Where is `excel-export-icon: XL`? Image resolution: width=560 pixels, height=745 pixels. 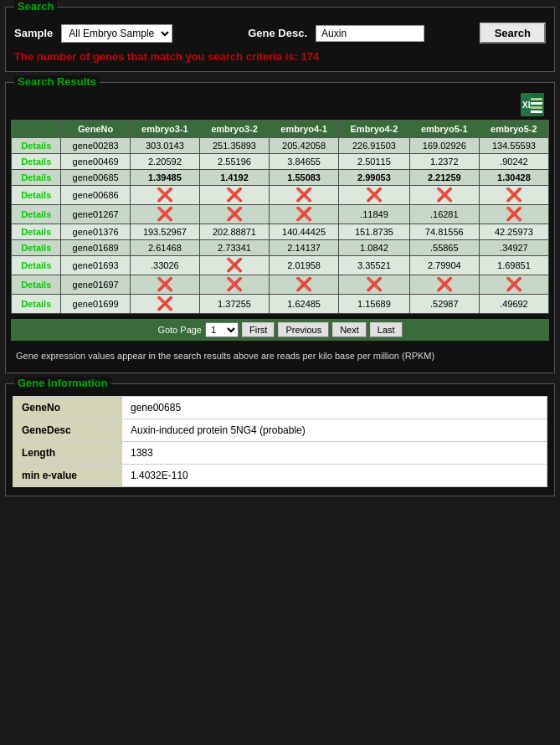 excel-export-icon: XL is located at coordinates (532, 105).